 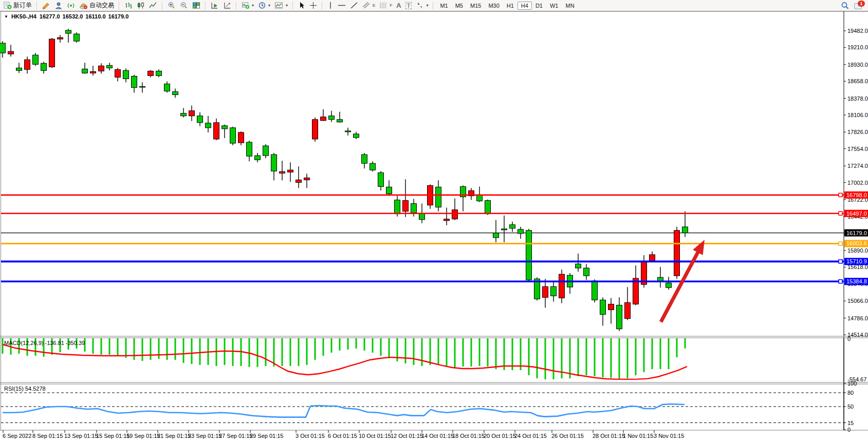 What do you see at coordinates (248, 6) in the screenshot?
I see `new-chart-button: ▾` at bounding box center [248, 6].